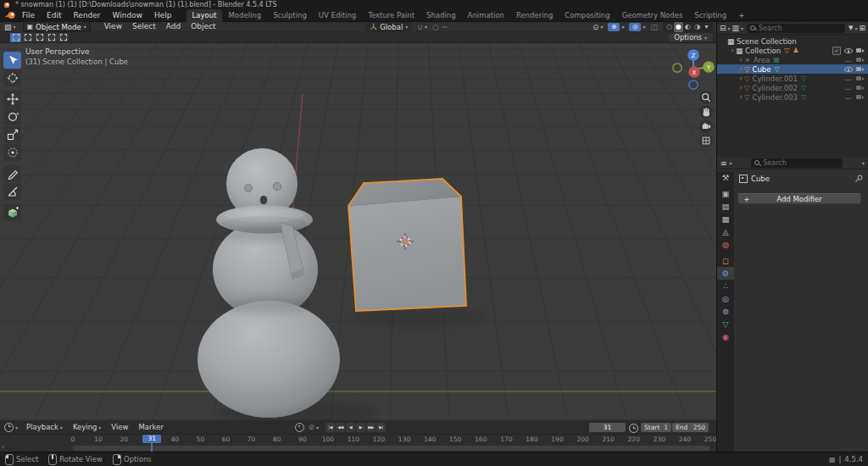 The width and height of the screenshot is (868, 466). Describe the element at coordinates (793, 78) in the screenshot. I see `outliner-item-cylinder-001: ›▽Cylinder.001▽` at that location.